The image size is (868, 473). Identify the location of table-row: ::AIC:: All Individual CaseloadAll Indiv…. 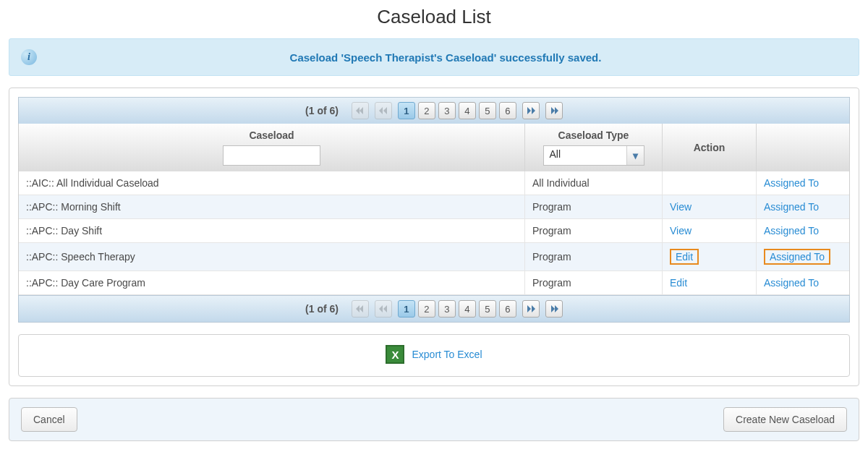
(434, 184).